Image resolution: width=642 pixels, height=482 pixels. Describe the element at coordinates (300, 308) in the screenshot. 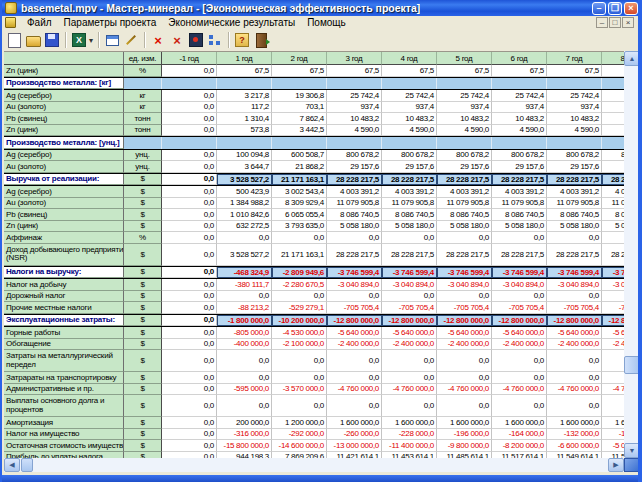

I see `value-cell: -529 279,1` at that location.